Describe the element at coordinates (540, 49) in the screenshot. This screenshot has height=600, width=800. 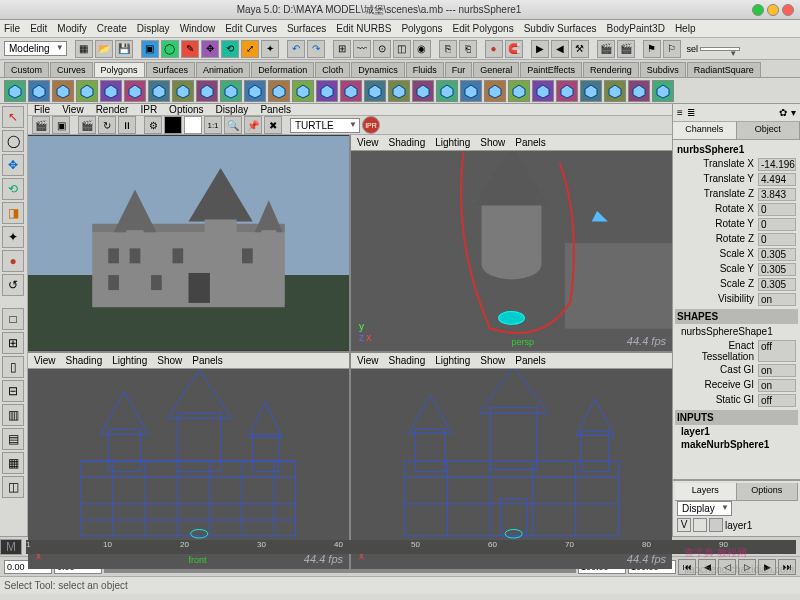
I see `input-icon: ▶` at that location.